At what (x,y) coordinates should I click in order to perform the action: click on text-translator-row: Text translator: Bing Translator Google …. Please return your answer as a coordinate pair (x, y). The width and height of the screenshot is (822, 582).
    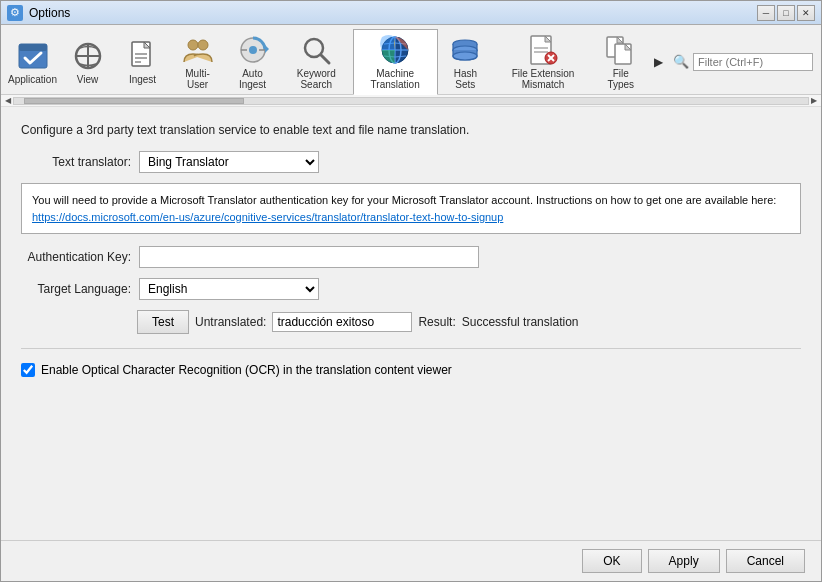
    Looking at the image, I should click on (411, 162).